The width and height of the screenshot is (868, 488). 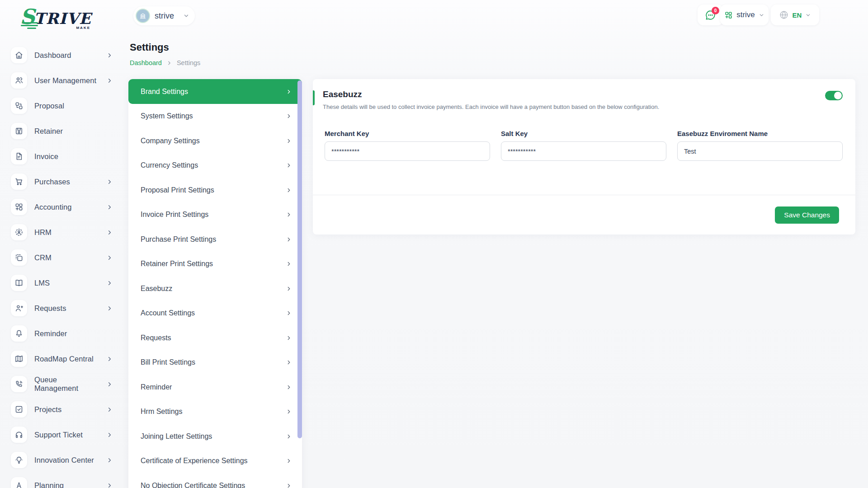 I want to click on menu-item-label: Company Settings, so click(x=213, y=141).